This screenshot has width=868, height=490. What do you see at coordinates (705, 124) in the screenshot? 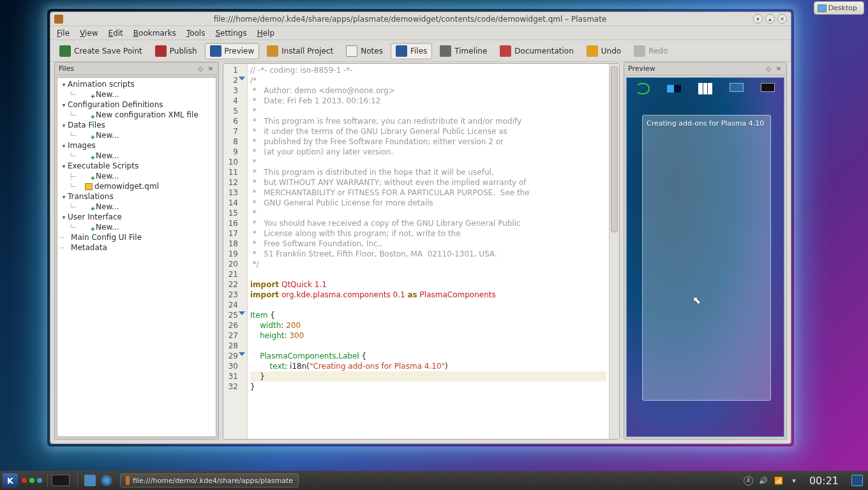
I see `preview-widget-text: Creating add-ons for Plasma 4.10` at bounding box center [705, 124].